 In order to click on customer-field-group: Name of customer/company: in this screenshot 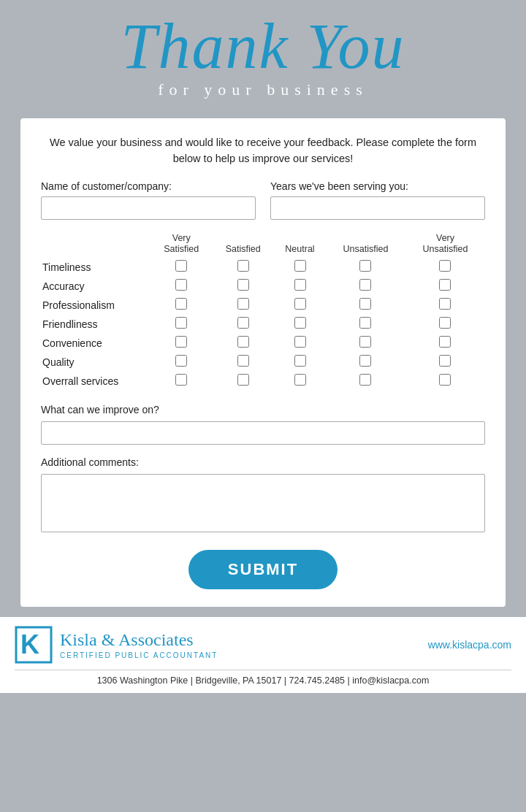, I will do `click(148, 200)`.